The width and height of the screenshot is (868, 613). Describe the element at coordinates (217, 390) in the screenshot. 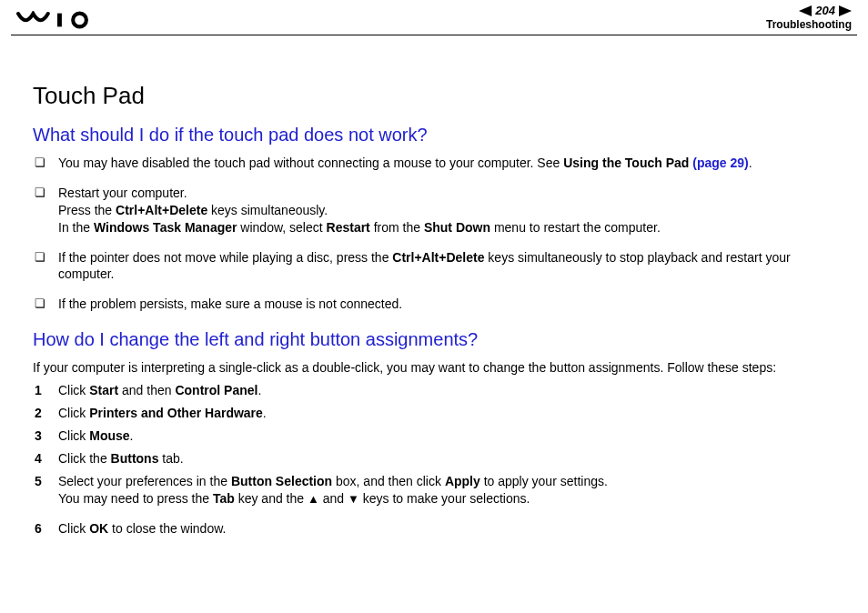

I see `bold-text: Control Panel` at that location.